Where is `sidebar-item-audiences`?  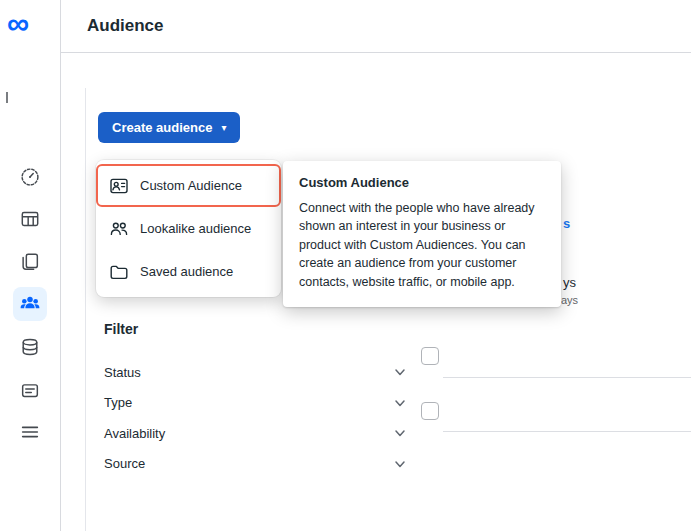 sidebar-item-audiences is located at coordinates (30, 304).